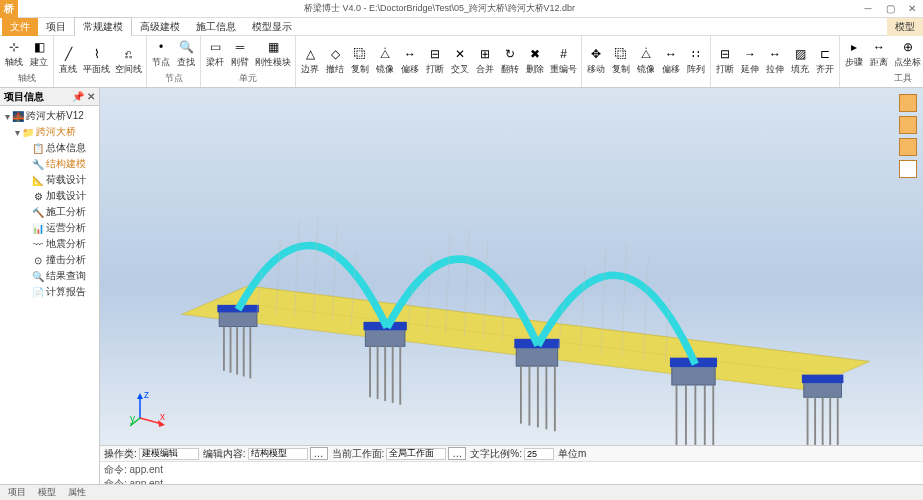 The image size is (923, 500). What do you see at coordinates (20, 27) in the screenshot?
I see `file-menu: 文件` at bounding box center [20, 27].